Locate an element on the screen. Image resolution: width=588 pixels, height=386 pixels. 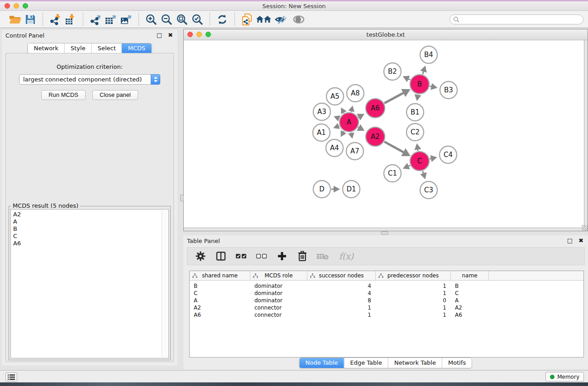
close-panel-button: Close panel is located at coordinates (115, 95).